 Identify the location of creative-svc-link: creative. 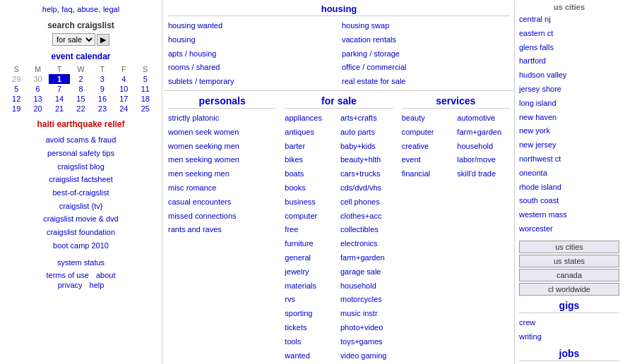
(415, 146).